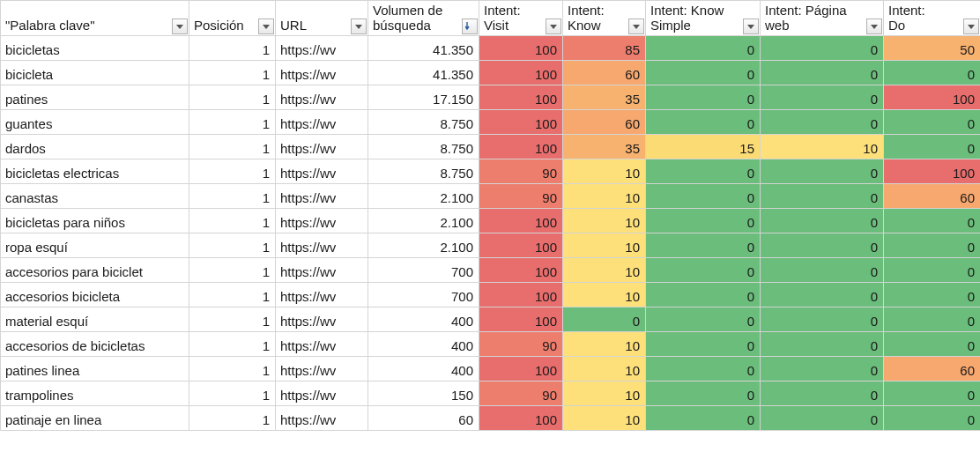 The height and width of the screenshot is (474, 980). What do you see at coordinates (491, 270) in the screenshot?
I see `table-row: accesorios para biciclet1https://wv70010…` at bounding box center [491, 270].